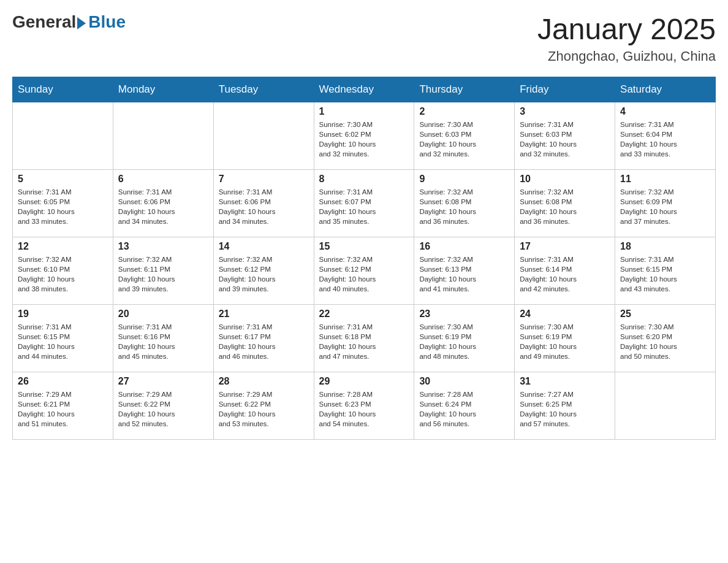 The width and height of the screenshot is (728, 563). What do you see at coordinates (264, 406) in the screenshot?
I see `calendar-cell: 28Sunrise: 7:29 AM Sunset: 6:22 PM Dayli…` at bounding box center [264, 406].